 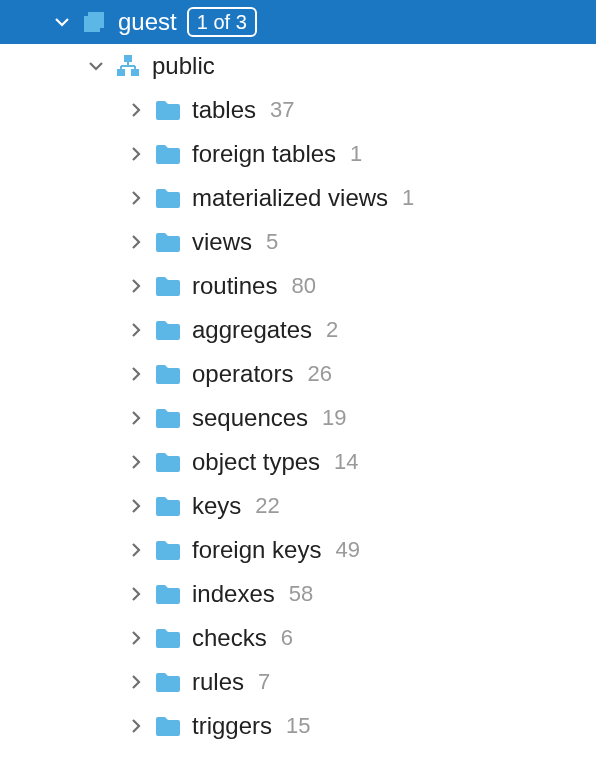 What do you see at coordinates (250, 418) in the screenshot?
I see `folder-label: sequences` at bounding box center [250, 418].